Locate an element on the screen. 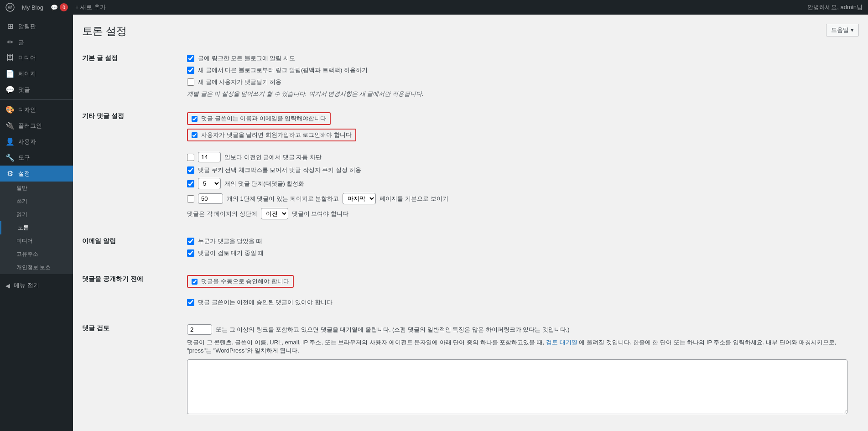 The height and width of the screenshot is (431, 868). close-after-checkbox is located at coordinates (191, 157).